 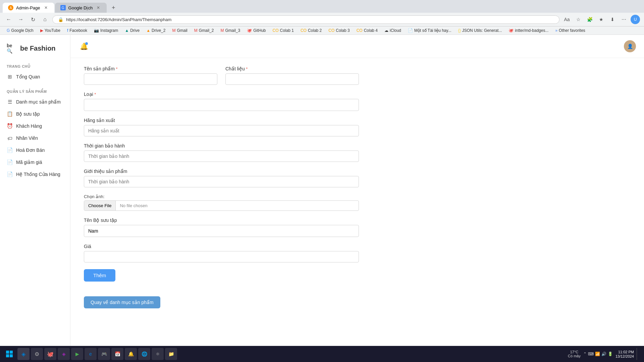 What do you see at coordinates (315, 31) in the screenshot?
I see `bookmark-label: Colab 2` at bounding box center [315, 31].